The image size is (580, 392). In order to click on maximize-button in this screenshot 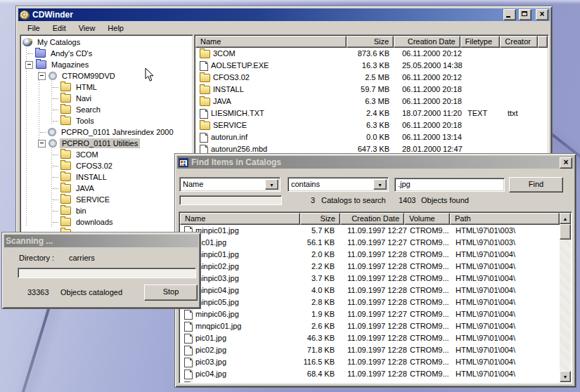, I will do `click(525, 15)`.